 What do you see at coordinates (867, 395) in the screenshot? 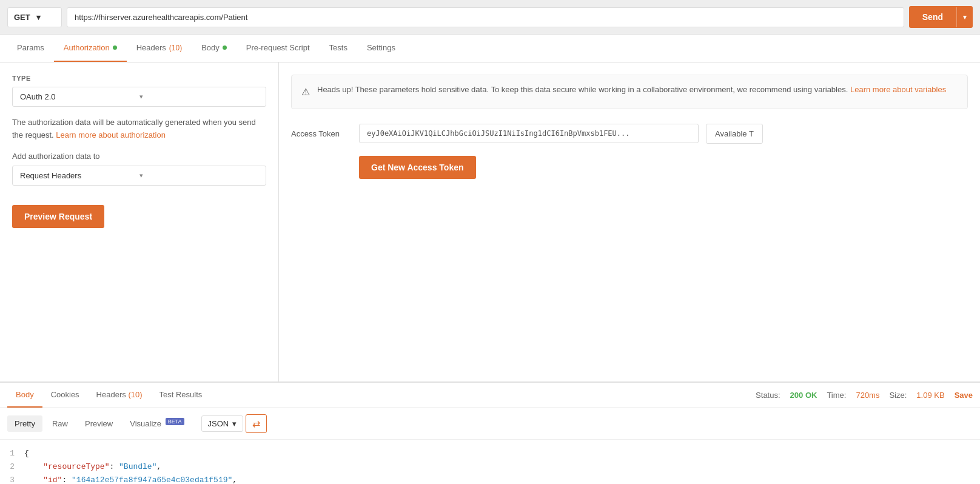
I see `time-value: 720ms` at bounding box center [867, 395].